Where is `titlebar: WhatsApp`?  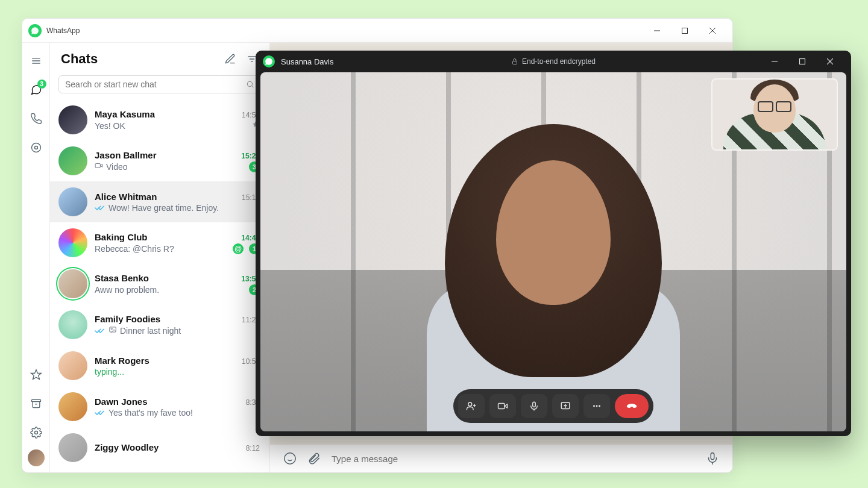 titlebar: WhatsApp is located at coordinates (377, 31).